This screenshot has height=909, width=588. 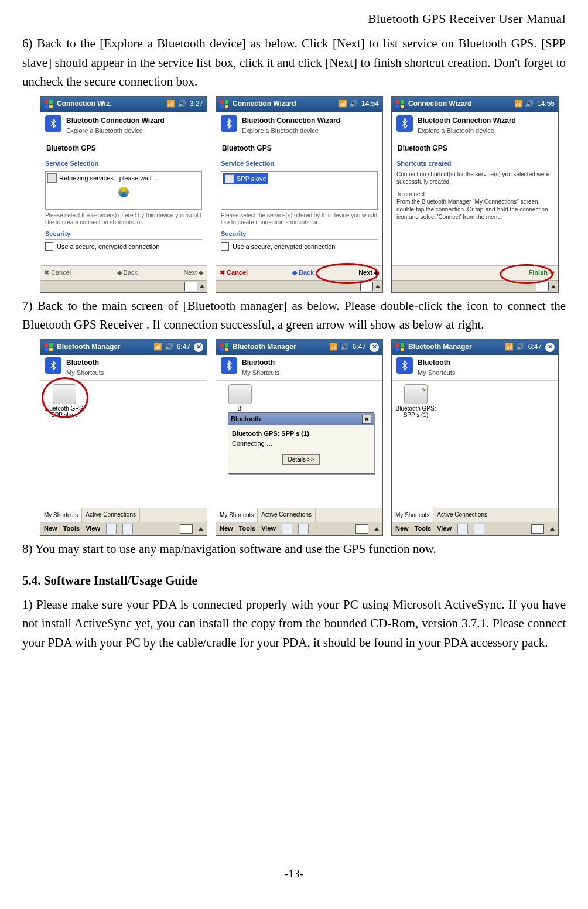 I want to click on service-list: SPP slave, so click(x=299, y=190).